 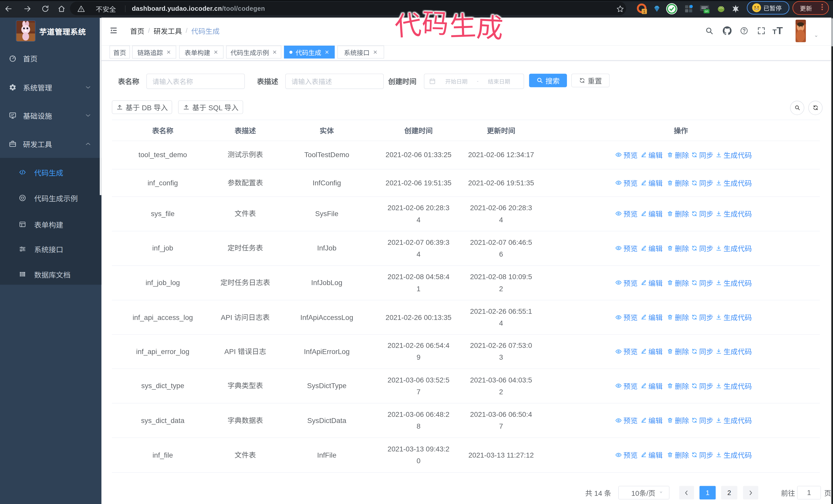 What do you see at coordinates (707, 11) in the screenshot?
I see `svg-text: on` at bounding box center [707, 11].